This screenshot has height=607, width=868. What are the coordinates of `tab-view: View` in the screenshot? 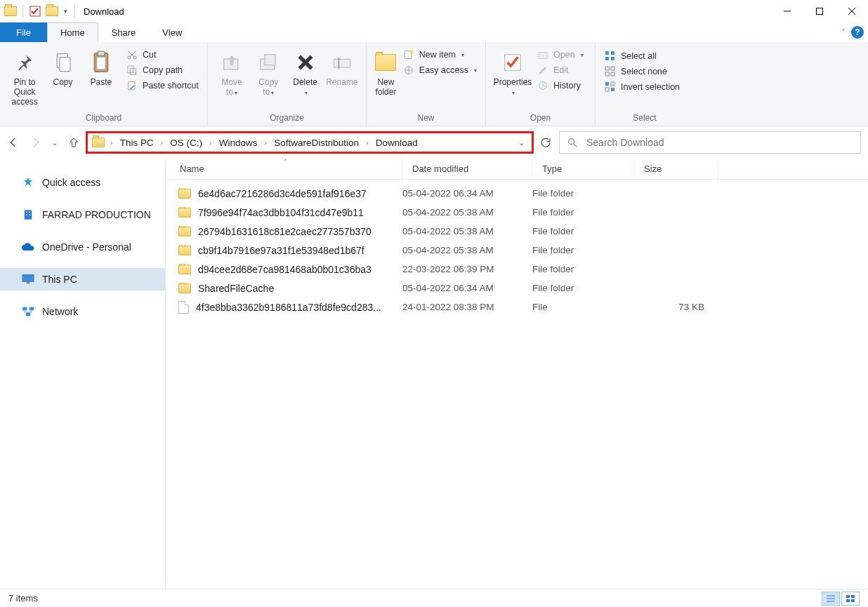 It's located at (172, 32).